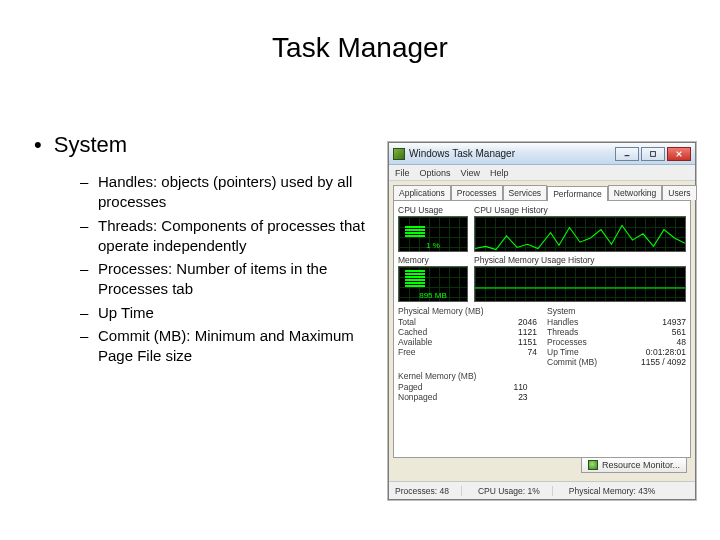 The image size is (720, 540). Describe the element at coordinates (468, 336) in the screenshot. I see `physical-memory-box: Physical Memory (MB) Total2046 Cached112…` at that location.